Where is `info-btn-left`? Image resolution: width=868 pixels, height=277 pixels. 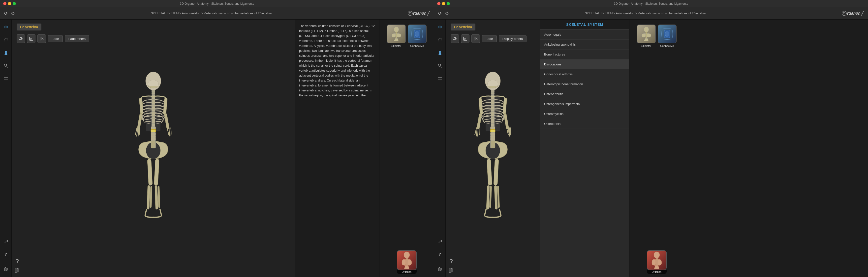
info-btn-left is located at coordinates (31, 38).